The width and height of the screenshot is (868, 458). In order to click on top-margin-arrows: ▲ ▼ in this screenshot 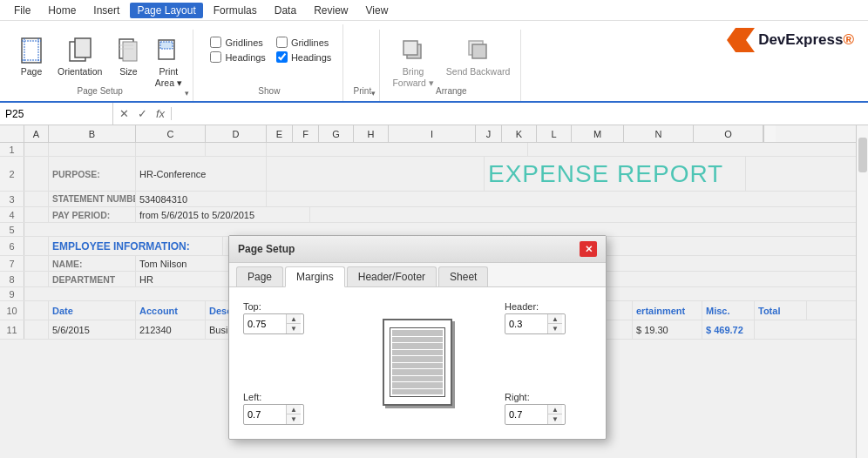, I will do `click(293, 324)`.